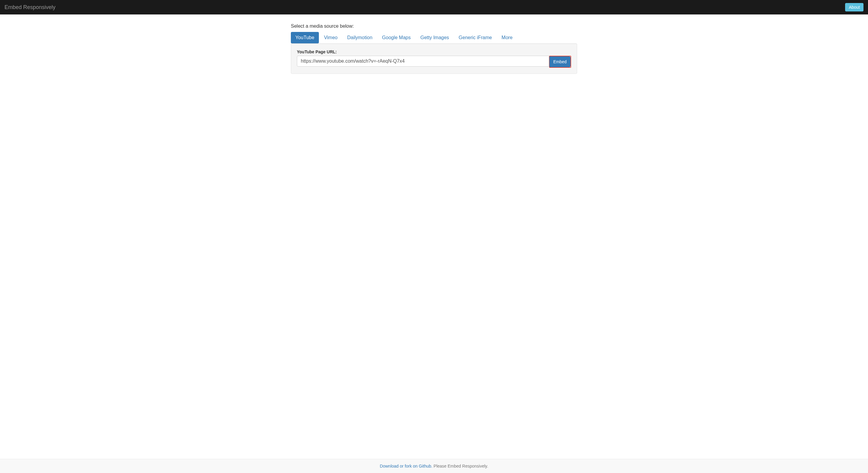 The height and width of the screenshot is (473, 868). What do you see at coordinates (305, 38) in the screenshot?
I see `tab-youtube: YouTube` at bounding box center [305, 38].